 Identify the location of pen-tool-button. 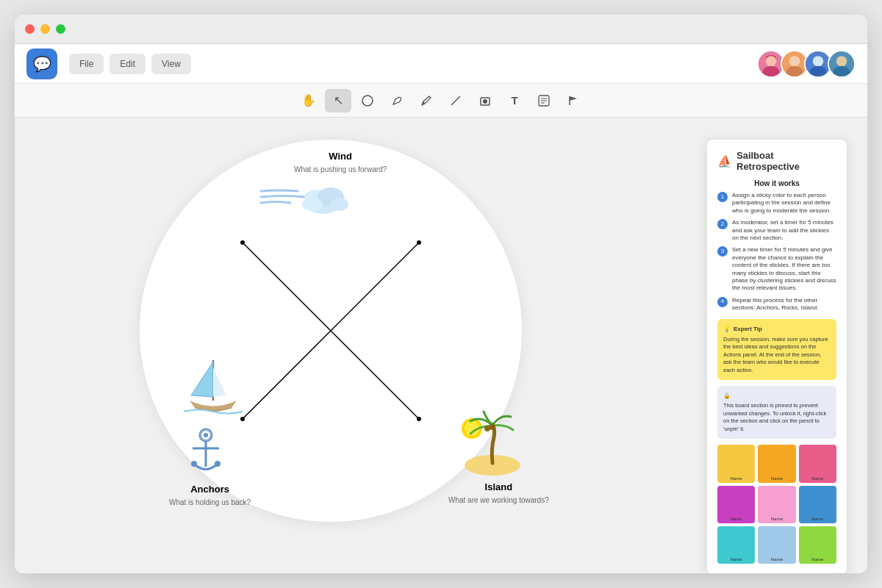
(397, 101).